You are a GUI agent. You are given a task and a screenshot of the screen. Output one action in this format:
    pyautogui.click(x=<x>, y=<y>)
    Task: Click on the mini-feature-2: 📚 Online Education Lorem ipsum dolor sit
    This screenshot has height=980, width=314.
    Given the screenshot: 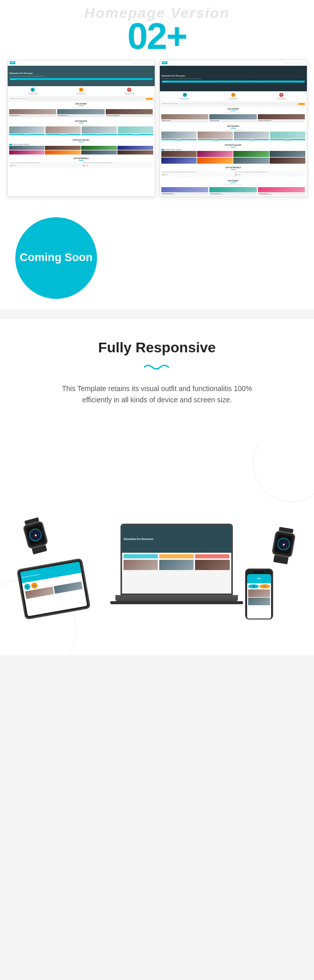 What is the action you would take?
    pyautogui.click(x=81, y=91)
    